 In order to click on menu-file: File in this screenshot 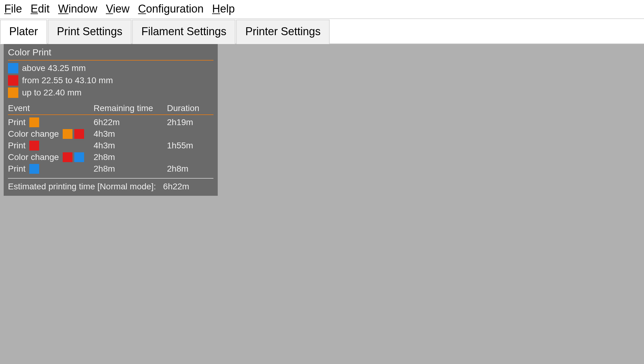, I will do `click(13, 9)`.